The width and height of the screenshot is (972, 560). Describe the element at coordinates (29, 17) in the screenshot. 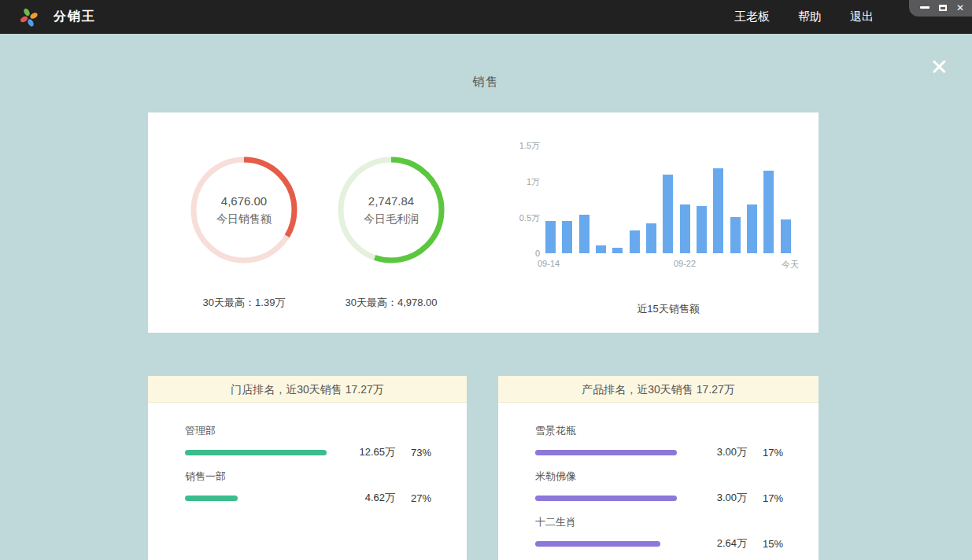

I see `pinwheel-logo-icon` at that location.